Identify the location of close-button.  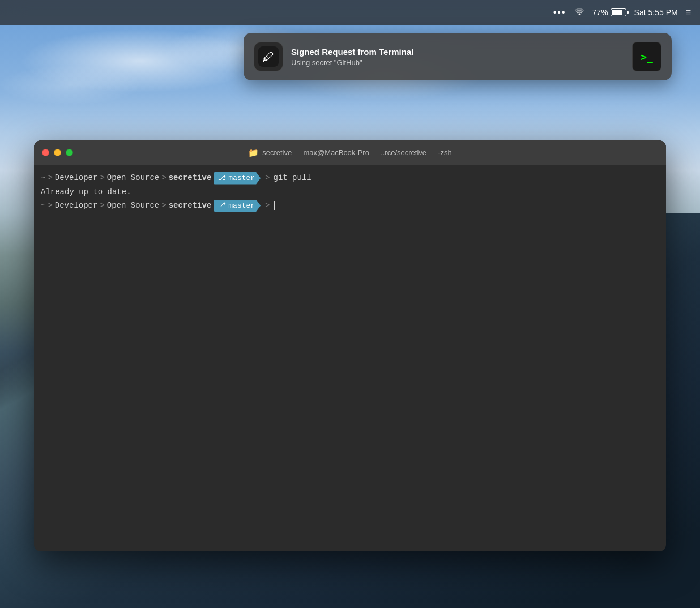
(45, 153).